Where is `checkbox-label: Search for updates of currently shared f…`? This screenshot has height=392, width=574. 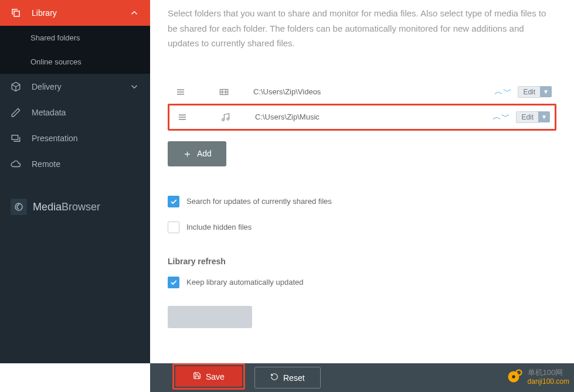 checkbox-label: Search for updates of currently shared f… is located at coordinates (259, 202).